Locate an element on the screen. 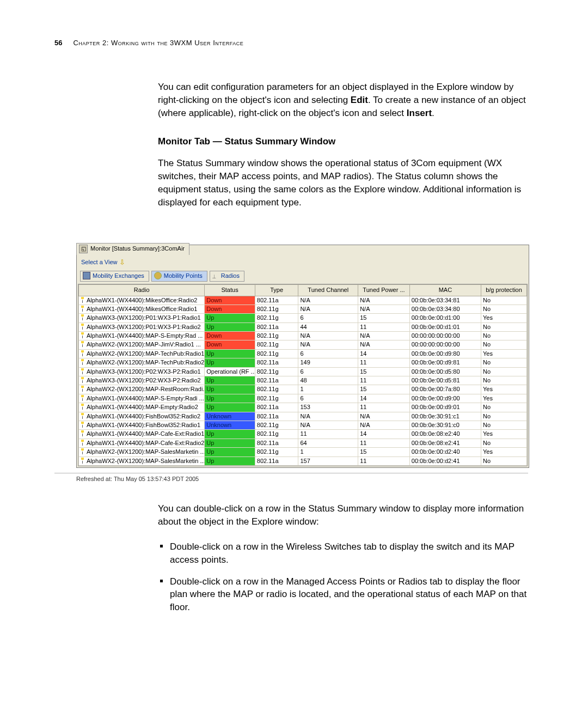  cell-radio: AlphaWX2-(WX1200):MAP-TechPub:Radio1 is located at coordinates (142, 354).